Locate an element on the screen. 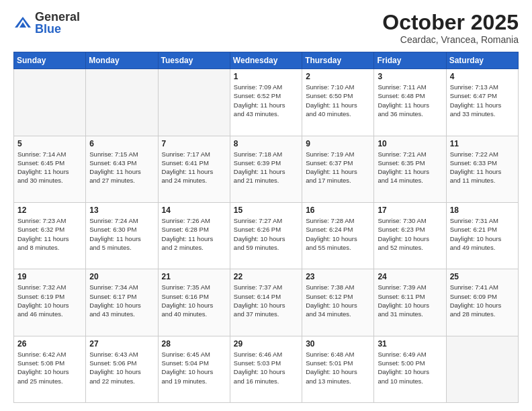 The width and height of the screenshot is (532, 411). day-info: Sunrise: 7:15 AMSunset: 6:43 PMDaylight:… is located at coordinates (122, 168).